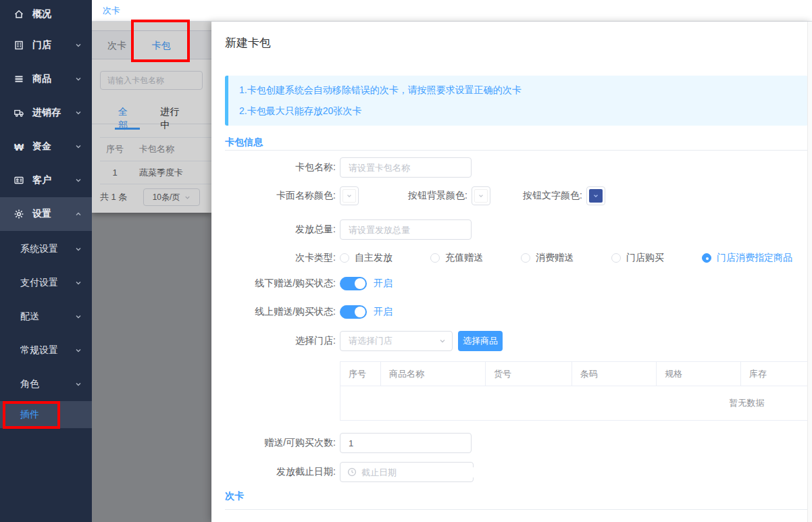 This screenshot has width=812, height=522. Describe the element at coordinates (280, 196) in the screenshot. I see `field-label: 卡面名称颜色:` at that location.